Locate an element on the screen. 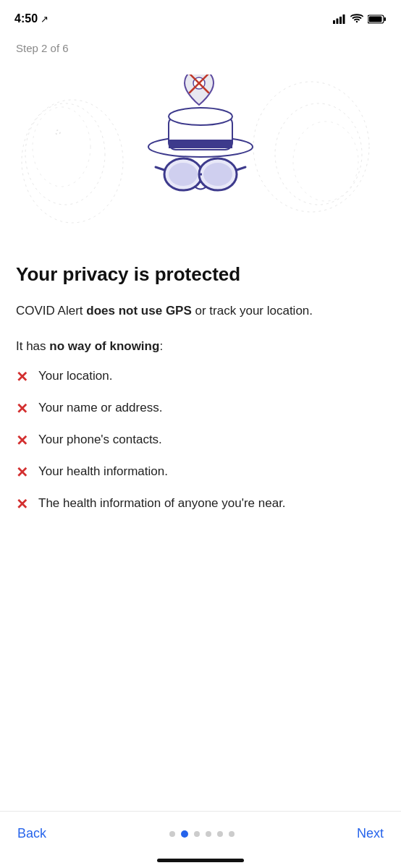  list-item: ✕ Your phone's contacts. is located at coordinates (200, 441).